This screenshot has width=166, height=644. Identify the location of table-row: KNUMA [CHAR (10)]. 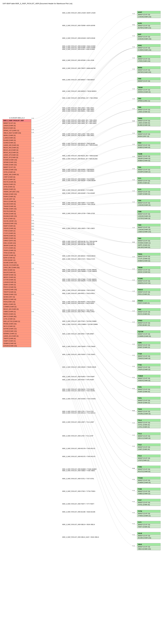
(17, 216).